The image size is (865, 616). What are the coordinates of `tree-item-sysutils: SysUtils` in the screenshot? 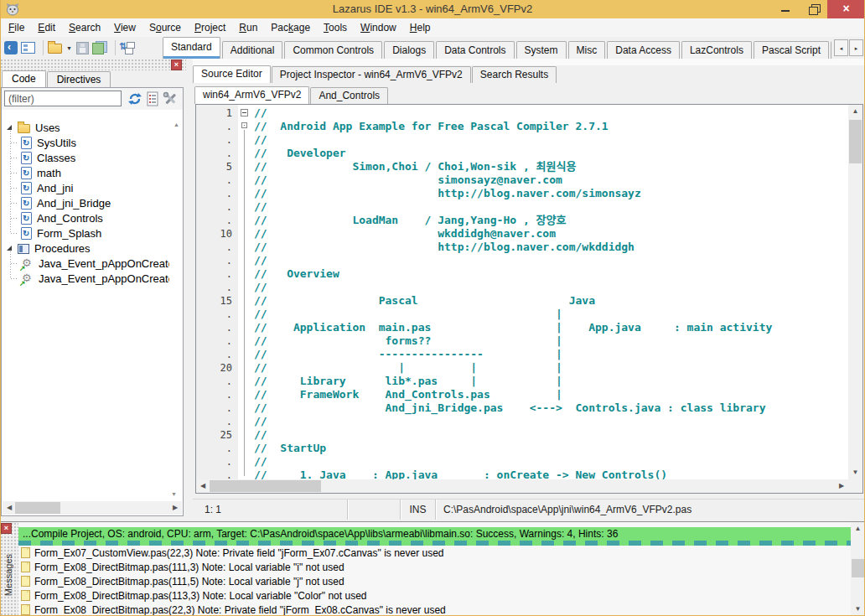 It's located at (85, 142).